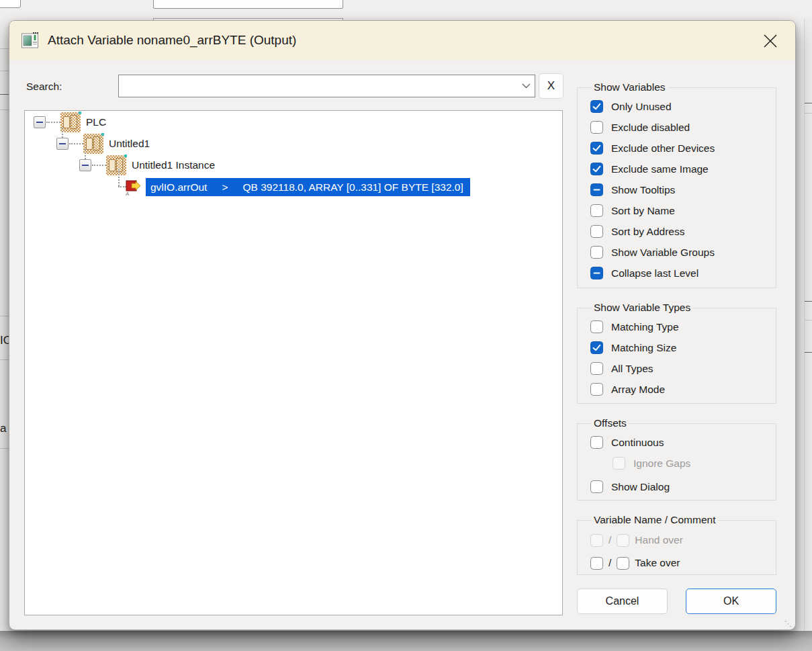 The height and width of the screenshot is (651, 812). I want to click on tree-node-gvlio-arrout: AgvlIO.arrOut>QB 392118.0, ARRAY [0..331…, so click(294, 187).